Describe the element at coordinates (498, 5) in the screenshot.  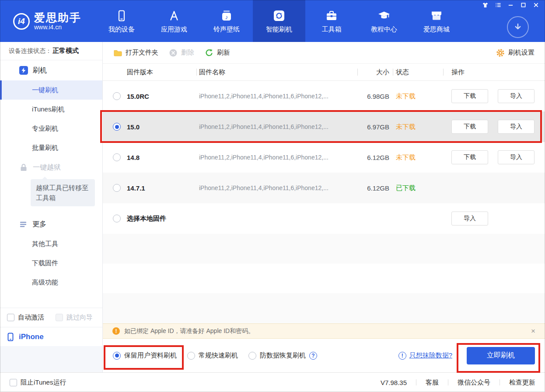
I see `menu-list-icon` at that location.